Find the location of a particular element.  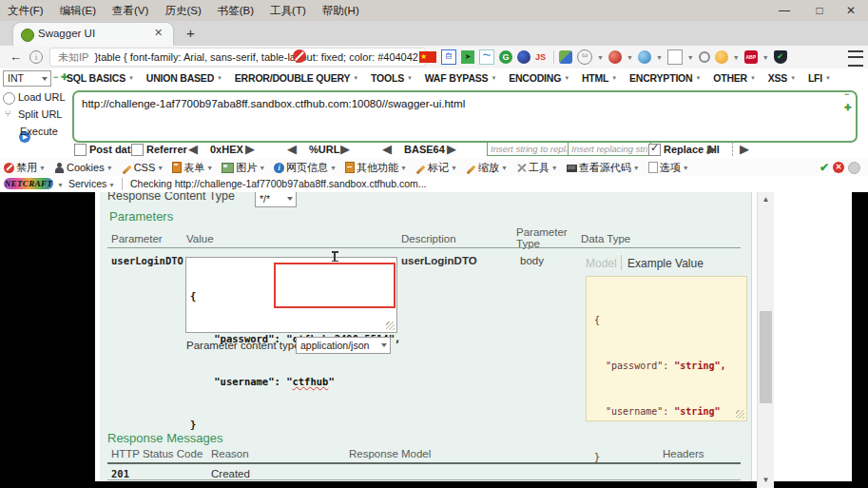

menu-html: HTML is located at coordinates (595, 78).